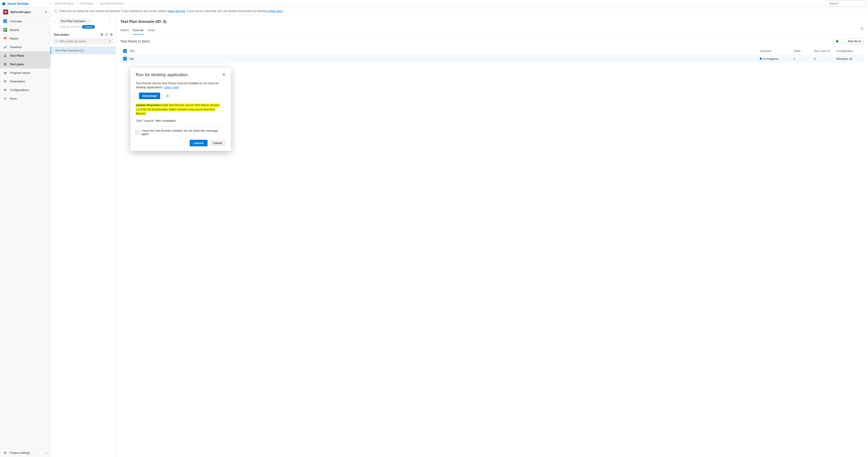 This screenshot has width=868, height=457. I want to click on gear-icon: ⚙, so click(5, 453).